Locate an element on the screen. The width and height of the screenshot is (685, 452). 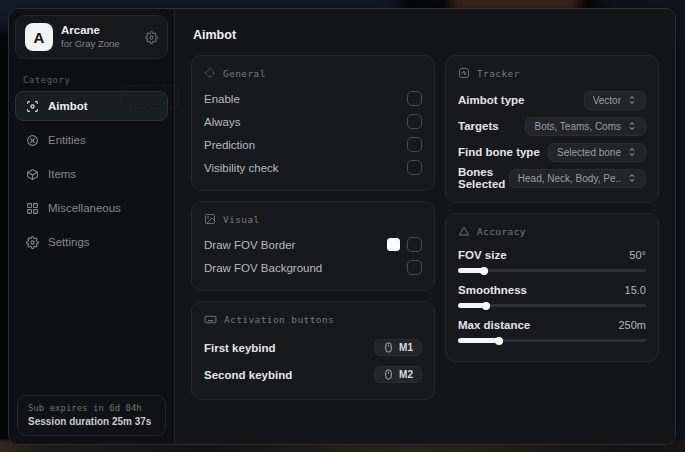
sub-expires-text: Sub expires in 6d 04h is located at coordinates (92, 408).